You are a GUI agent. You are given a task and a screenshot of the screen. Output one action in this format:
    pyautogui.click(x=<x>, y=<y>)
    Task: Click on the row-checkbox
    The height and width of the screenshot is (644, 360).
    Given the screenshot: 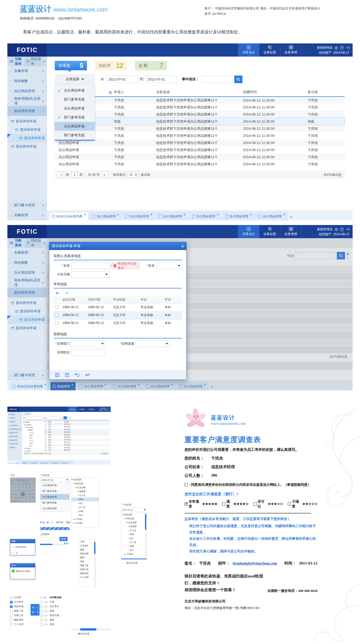 What is the action you would take?
    pyautogui.click(x=57, y=315)
    